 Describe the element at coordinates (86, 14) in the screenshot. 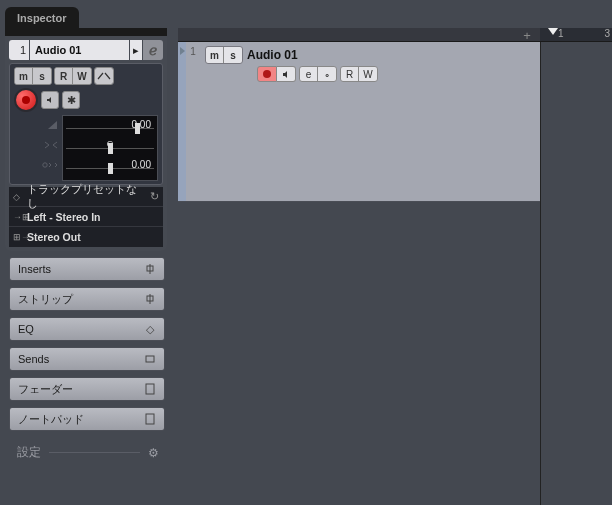

I see `inspector-tab-bar: Inspector` at that location.